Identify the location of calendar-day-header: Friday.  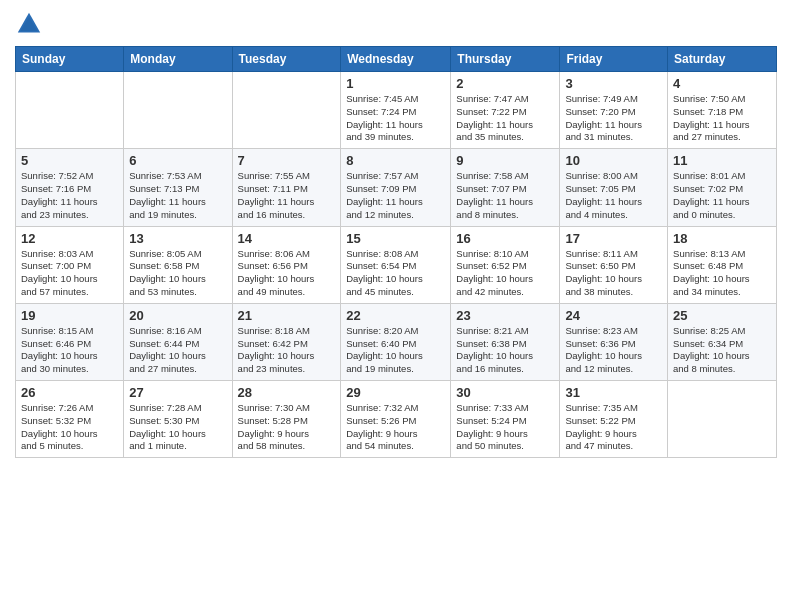
(614, 60).